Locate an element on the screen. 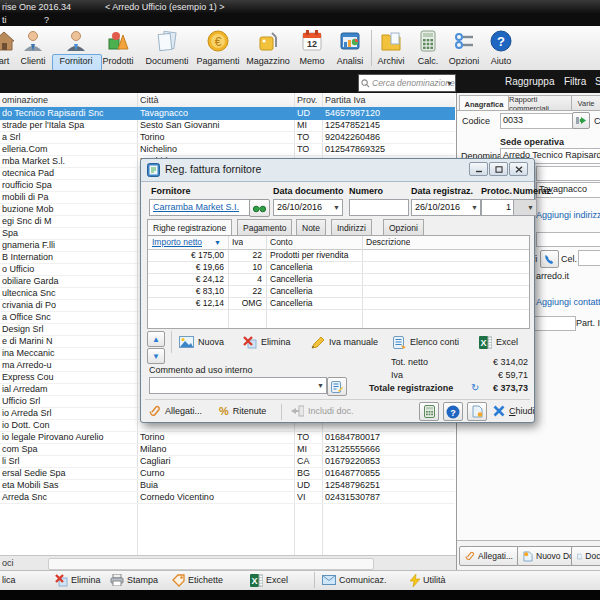 The height and width of the screenshot is (600, 600). nuova-button: Nuova is located at coordinates (202, 342).